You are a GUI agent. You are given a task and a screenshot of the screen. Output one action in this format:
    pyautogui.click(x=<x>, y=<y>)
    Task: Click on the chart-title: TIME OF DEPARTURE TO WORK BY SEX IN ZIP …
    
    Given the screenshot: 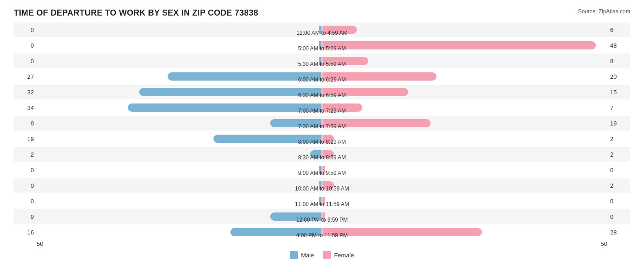 What is the action you would take?
    pyautogui.click(x=136, y=13)
    